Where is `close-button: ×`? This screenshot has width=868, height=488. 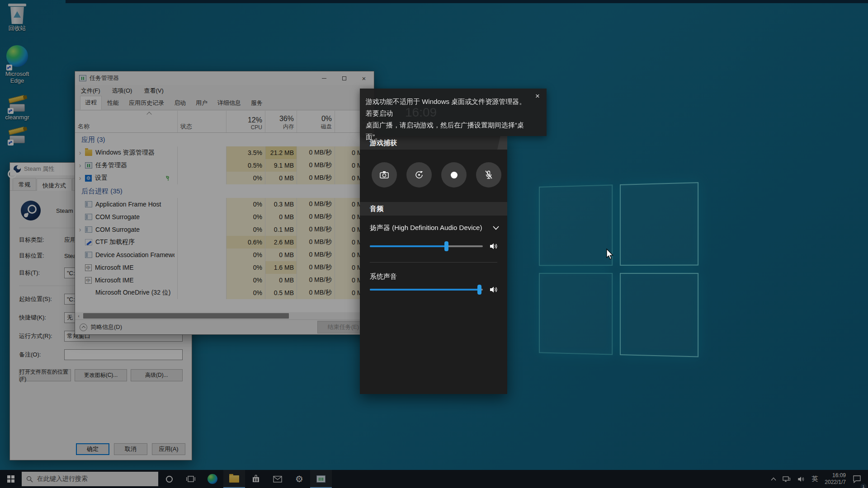
close-button: × is located at coordinates (364, 78).